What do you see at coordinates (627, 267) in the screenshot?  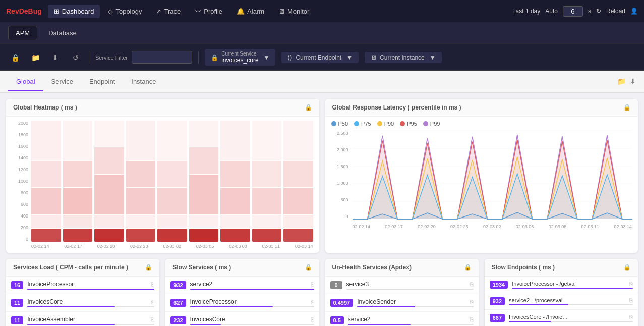 I see `slow-endpoints-lock-icon: 🔒` at bounding box center [627, 267].